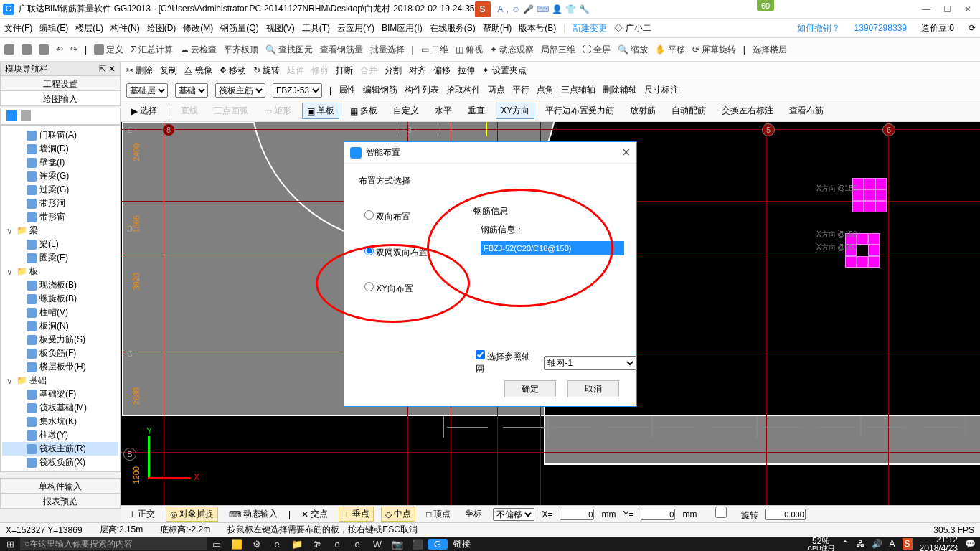 The height and width of the screenshot is (551, 980). Describe the element at coordinates (296, 70) in the screenshot. I see `edit-extend: 延伸` at that location.